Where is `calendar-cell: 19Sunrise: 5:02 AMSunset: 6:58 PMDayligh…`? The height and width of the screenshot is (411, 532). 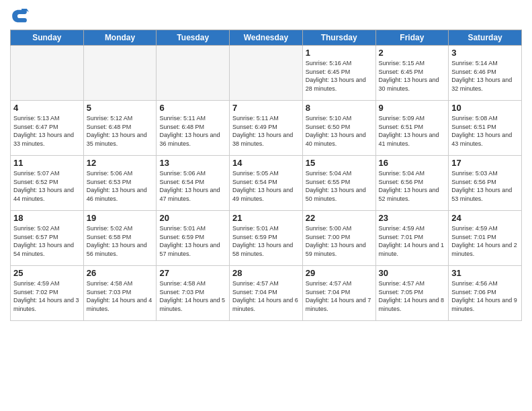
calendar-cell: 19Sunrise: 5:02 AMSunset: 6:58 PMDayligh… is located at coordinates (120, 238).